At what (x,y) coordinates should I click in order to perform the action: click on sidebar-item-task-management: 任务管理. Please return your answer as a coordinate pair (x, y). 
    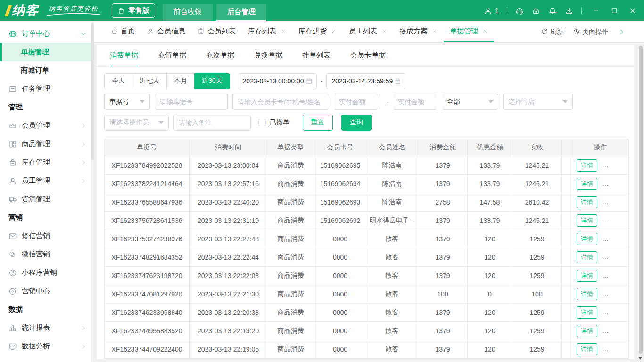
    Looking at the image, I should click on (47, 89).